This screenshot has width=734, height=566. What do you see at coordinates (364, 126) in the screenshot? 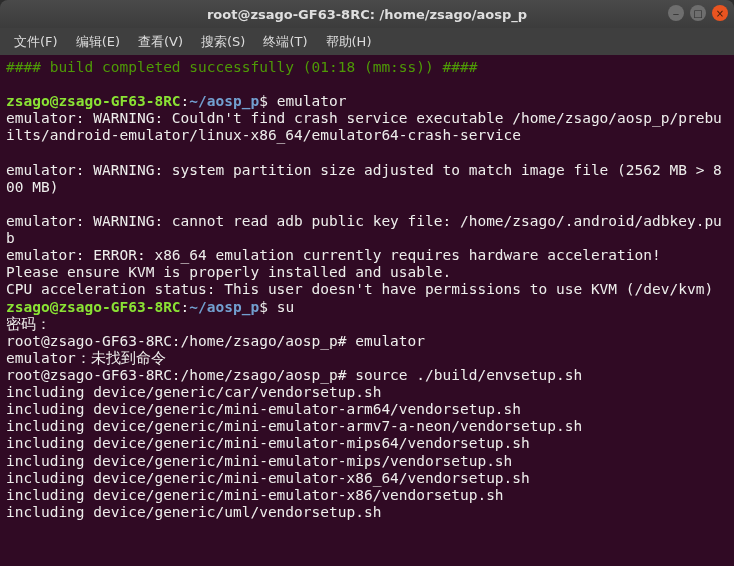
I see `output-line: emulator: WARNING: Couldn't find crash s…` at bounding box center [364, 126].